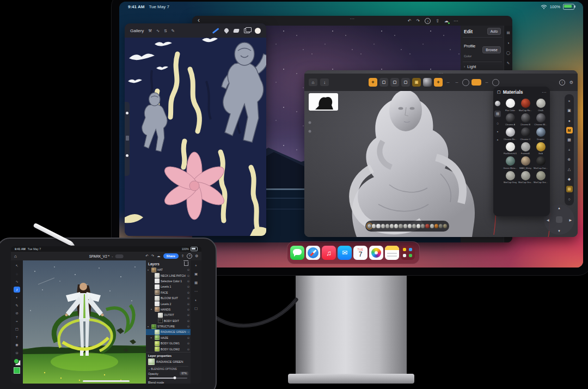  I want to click on dock-photos-icon, so click(376, 253).